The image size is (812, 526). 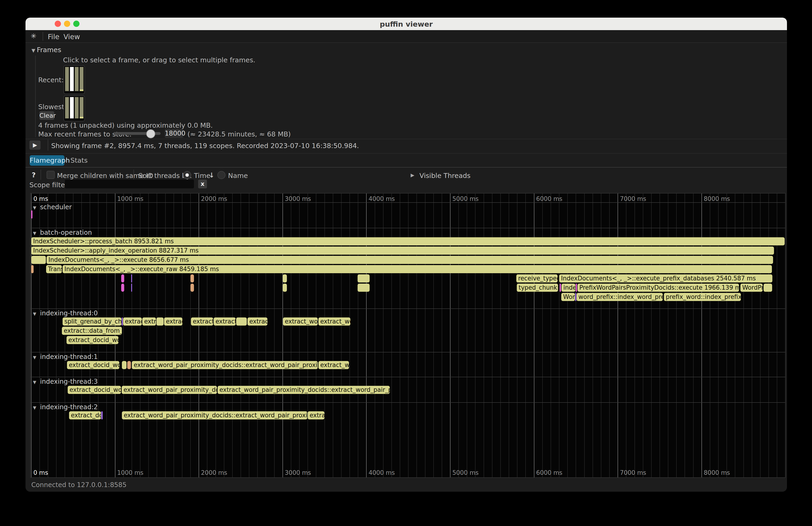 What do you see at coordinates (54, 269) in the screenshot?
I see `flamegraph-bar: Trans` at bounding box center [54, 269].